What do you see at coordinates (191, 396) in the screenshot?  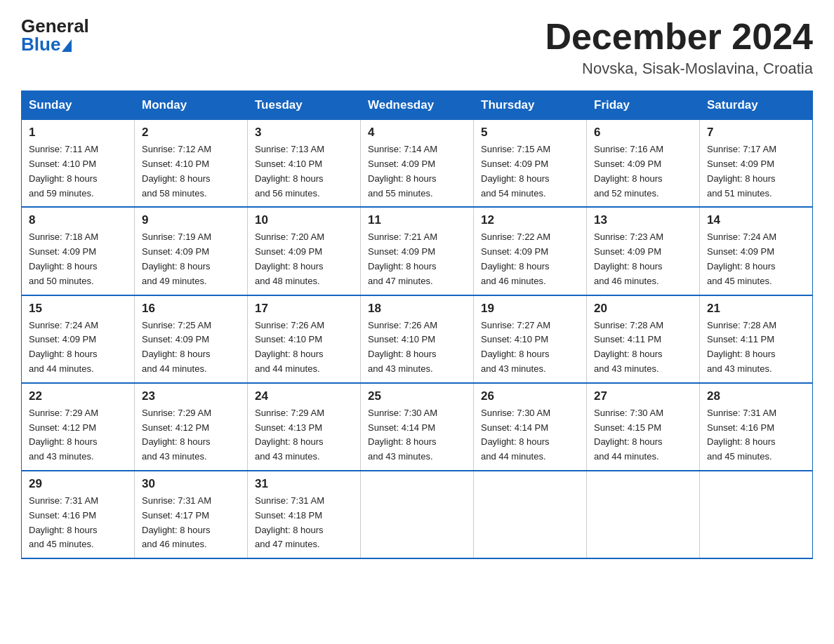 I see `day-number: 23` at bounding box center [191, 396].